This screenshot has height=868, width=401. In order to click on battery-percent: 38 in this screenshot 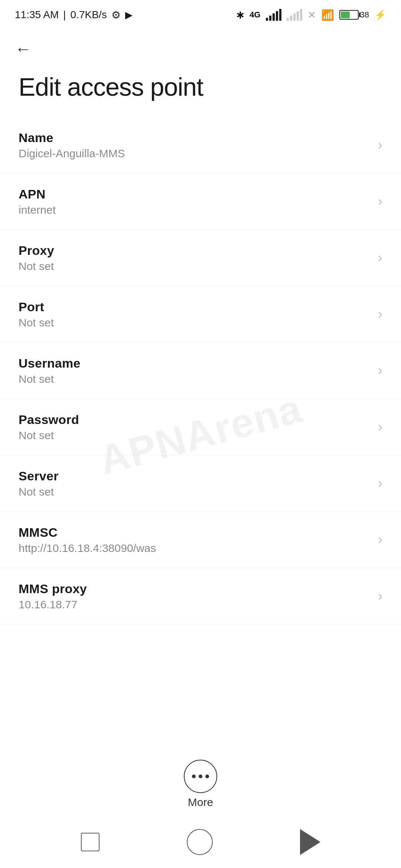, I will do `click(365, 15)`.